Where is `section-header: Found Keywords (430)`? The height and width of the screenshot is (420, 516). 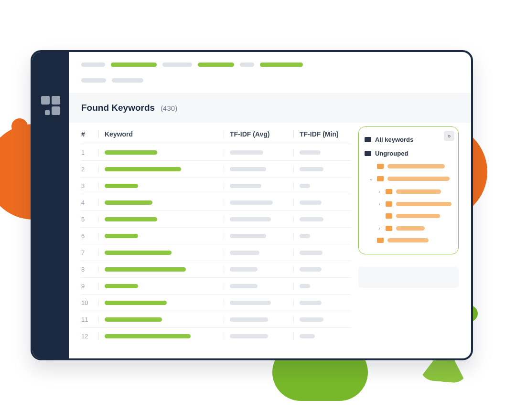 section-header: Found Keywords (430) is located at coordinates (270, 108).